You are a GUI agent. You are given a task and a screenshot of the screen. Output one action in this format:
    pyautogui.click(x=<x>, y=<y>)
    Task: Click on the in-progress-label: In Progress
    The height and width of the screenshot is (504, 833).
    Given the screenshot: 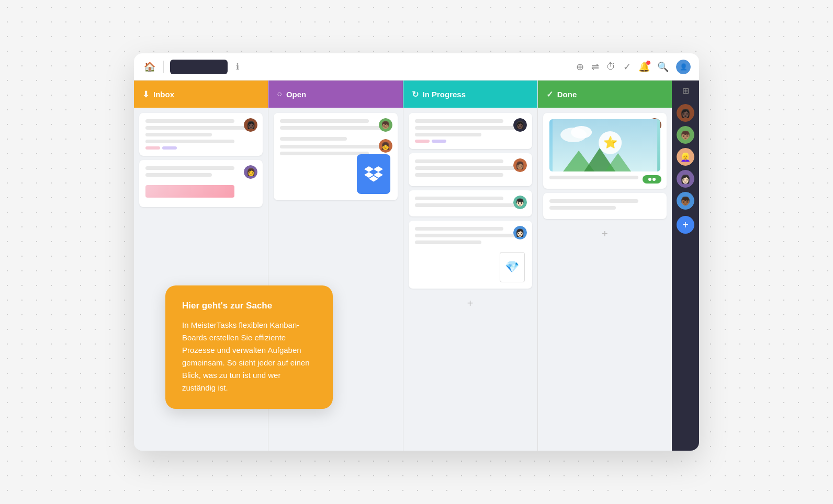 What is the action you would take?
    pyautogui.click(x=445, y=94)
    